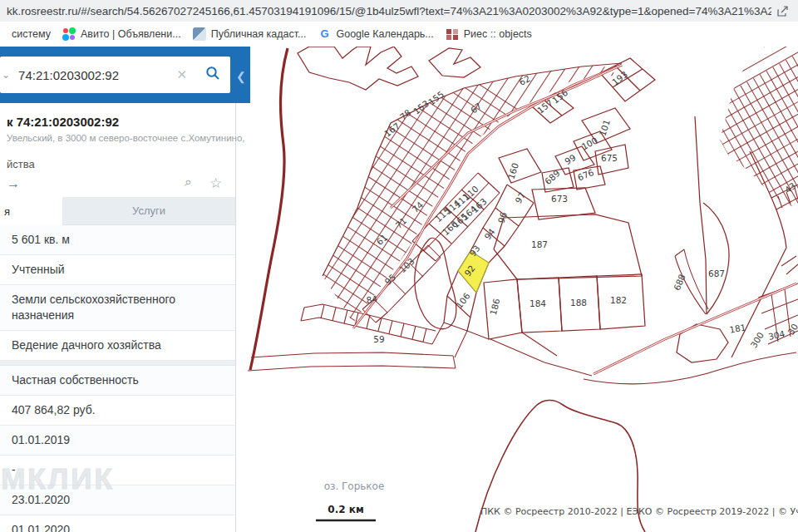 The image size is (798, 532). What do you see at coordinates (118, 470) in the screenshot?
I see `row-empty-value: -` at bounding box center [118, 470].